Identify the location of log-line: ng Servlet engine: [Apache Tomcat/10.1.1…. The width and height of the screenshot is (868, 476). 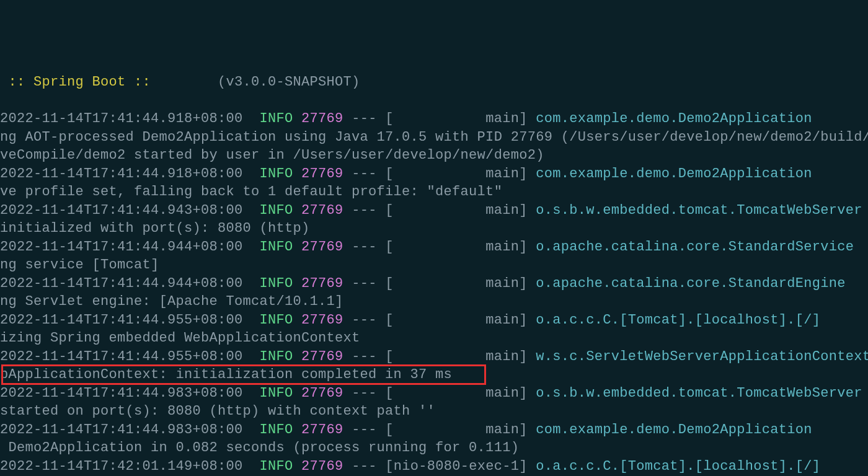
(434, 302).